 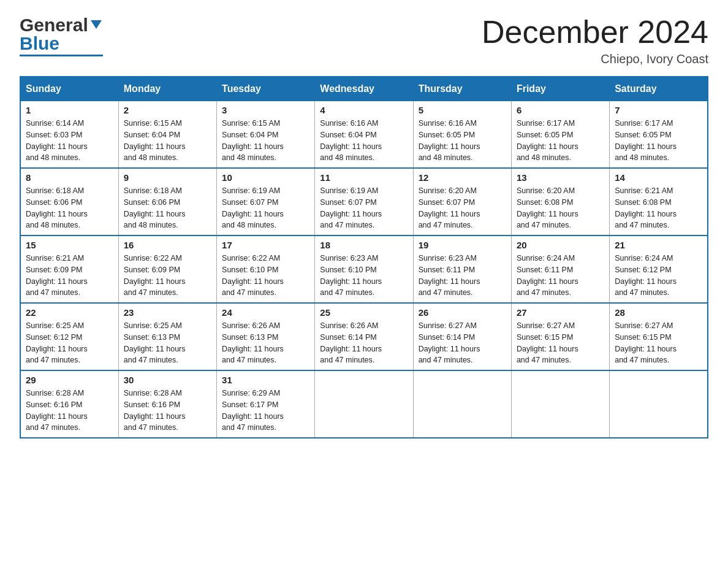 What do you see at coordinates (168, 141) in the screenshot?
I see `day-info: Sunrise: 6:15 AMSunset: 6:04 PMDaylight:…` at bounding box center [168, 141].